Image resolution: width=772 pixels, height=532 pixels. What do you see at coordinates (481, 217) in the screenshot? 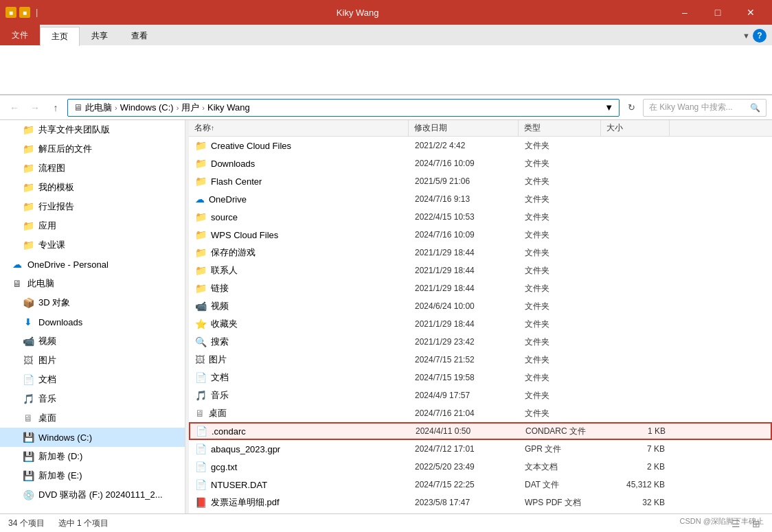
I see `table-row: 📁source2022/4/15 10:53文件夹` at bounding box center [481, 217].